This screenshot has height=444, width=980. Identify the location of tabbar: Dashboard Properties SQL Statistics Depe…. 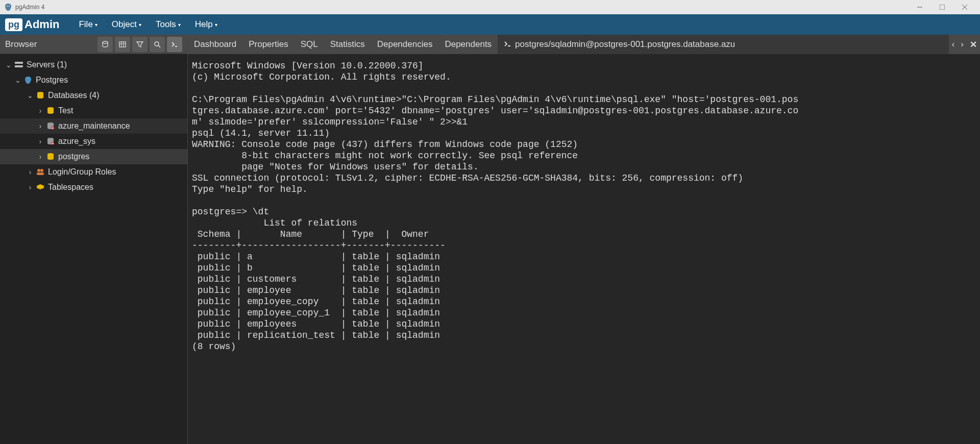
(584, 44).